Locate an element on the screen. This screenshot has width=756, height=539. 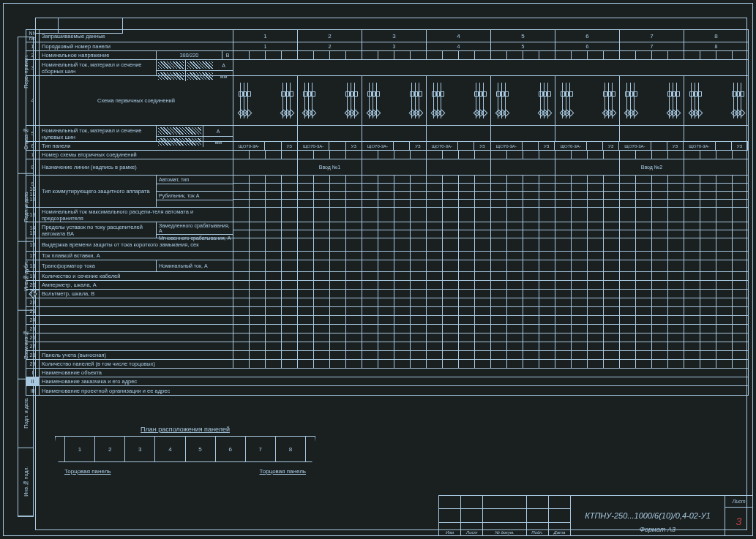
table-row: 1415Пределы уставок по току расцепителей… is located at coordinates (387, 230).